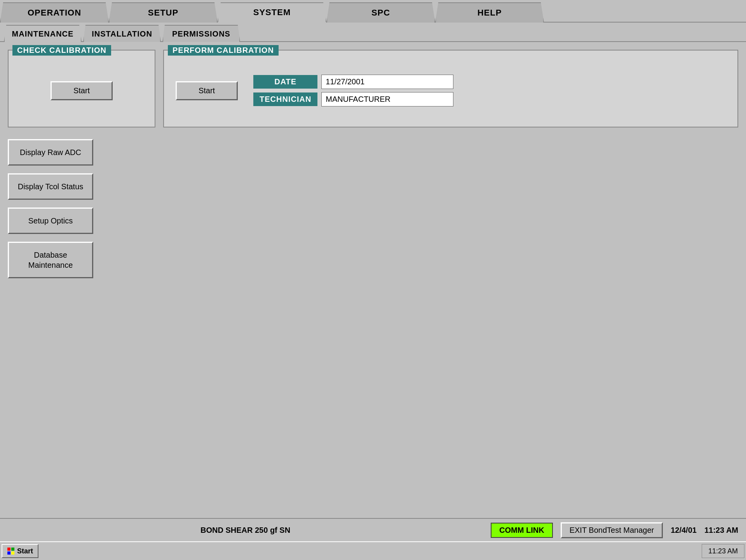  Describe the element at coordinates (51, 221) in the screenshot. I see `setup-optics-button: Setup Optics` at that location.